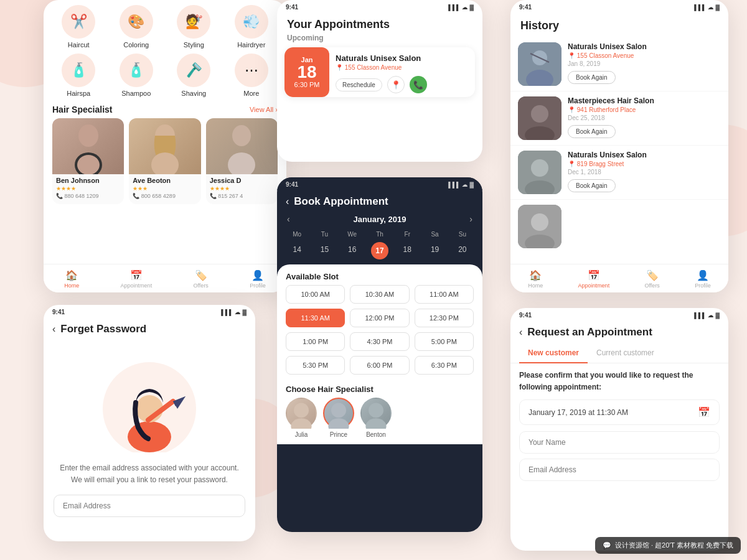 The image size is (747, 560). Describe the element at coordinates (553, 353) in the screenshot. I see `tab-new-customer: New customer` at that location.